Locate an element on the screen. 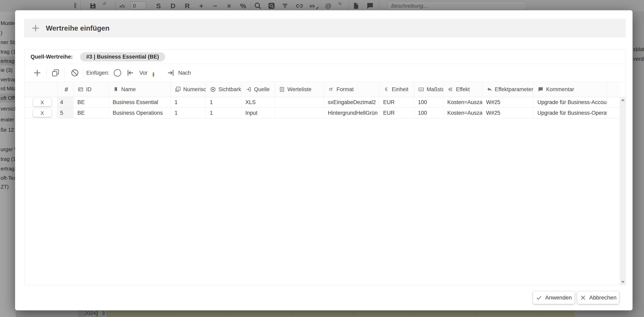 The width and height of the screenshot is (644, 317). column-label: Effekt is located at coordinates (463, 90).